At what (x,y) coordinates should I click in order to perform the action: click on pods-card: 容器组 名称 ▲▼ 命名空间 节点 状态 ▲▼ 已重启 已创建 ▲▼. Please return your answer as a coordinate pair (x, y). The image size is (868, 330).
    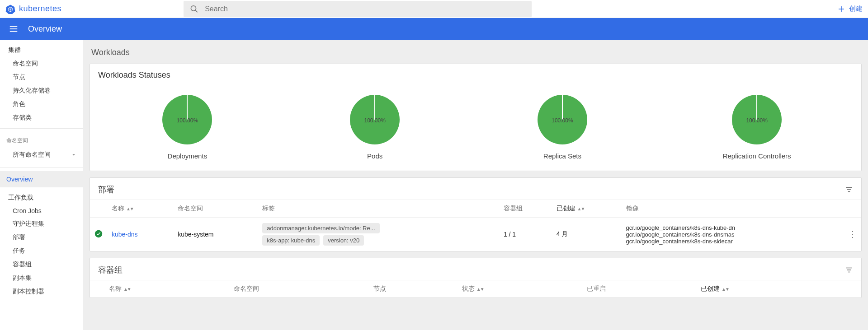
    Looking at the image, I should click on (476, 278).